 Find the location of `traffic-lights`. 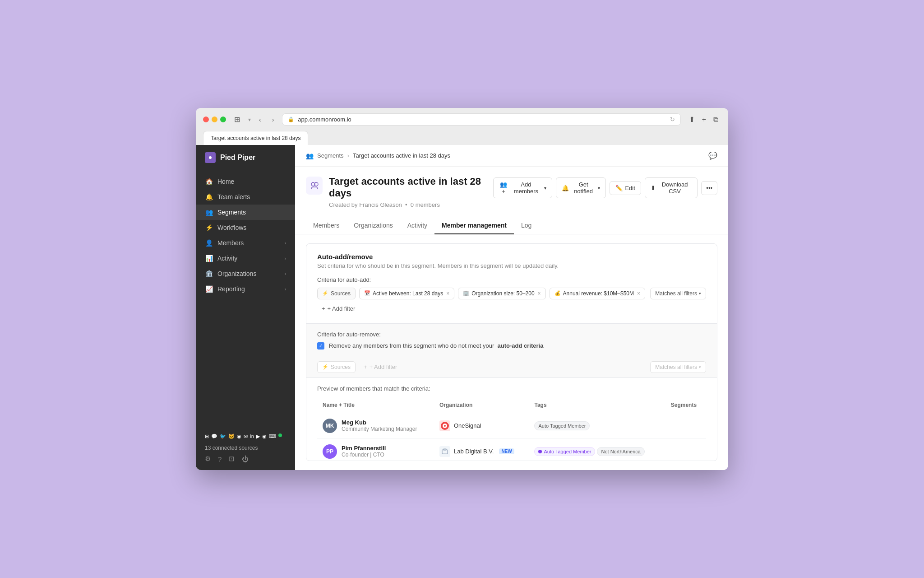

traffic-lights is located at coordinates (215, 119).